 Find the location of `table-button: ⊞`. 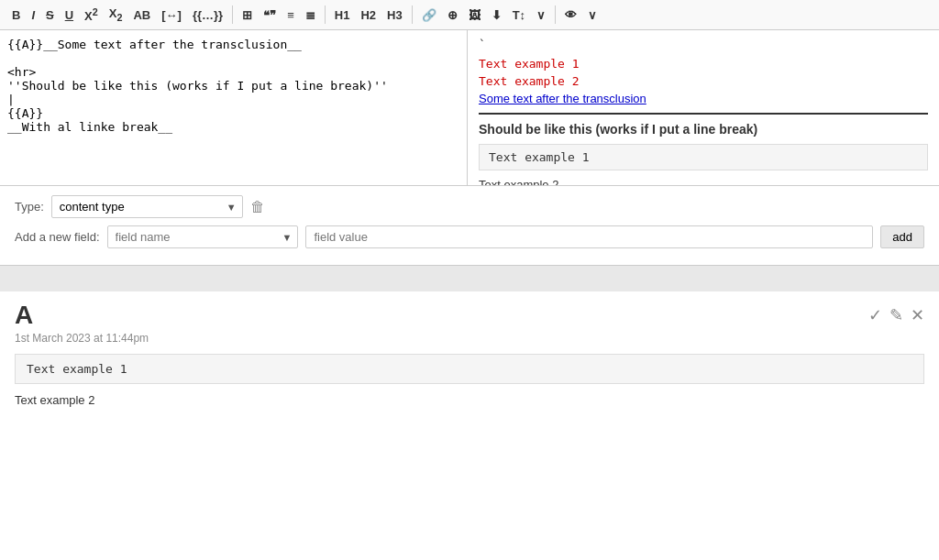

table-button: ⊞ is located at coordinates (248, 15).